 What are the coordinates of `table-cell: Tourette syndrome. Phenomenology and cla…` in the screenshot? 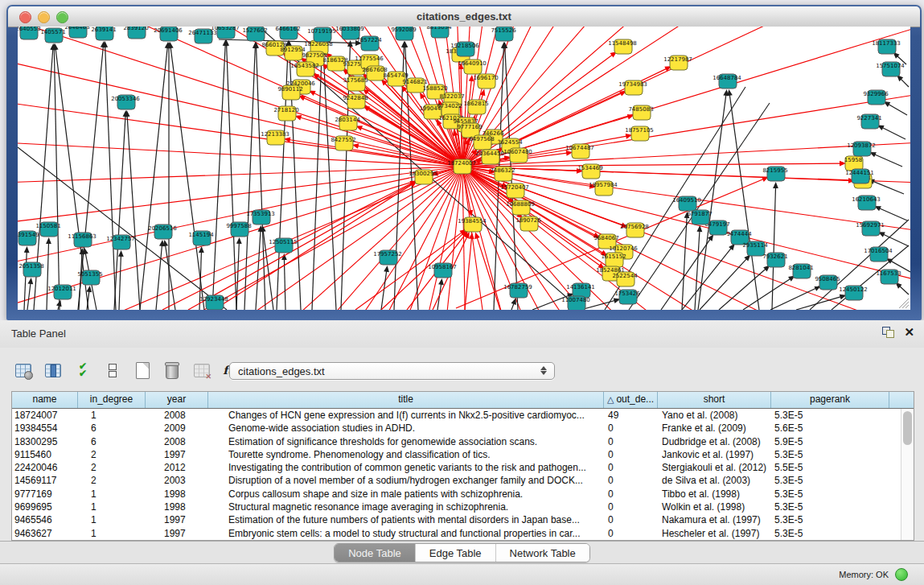 It's located at (406, 455).